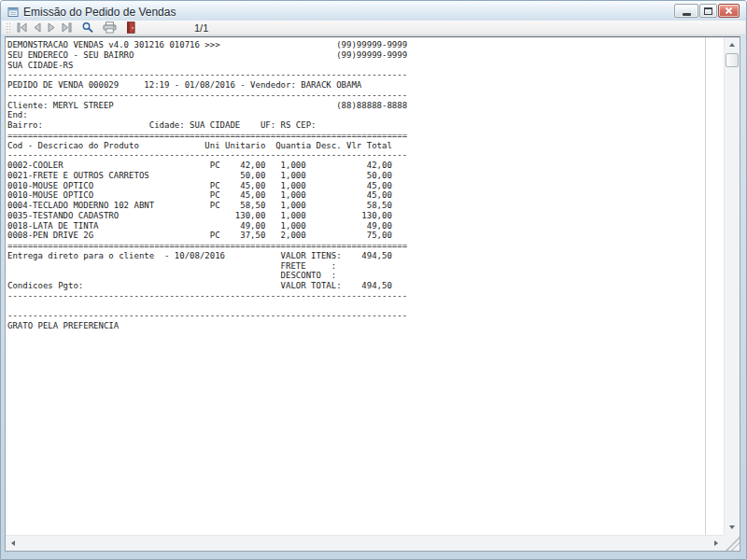 This screenshot has width=747, height=560. I want to click on scroll-up-icon, so click(732, 45).